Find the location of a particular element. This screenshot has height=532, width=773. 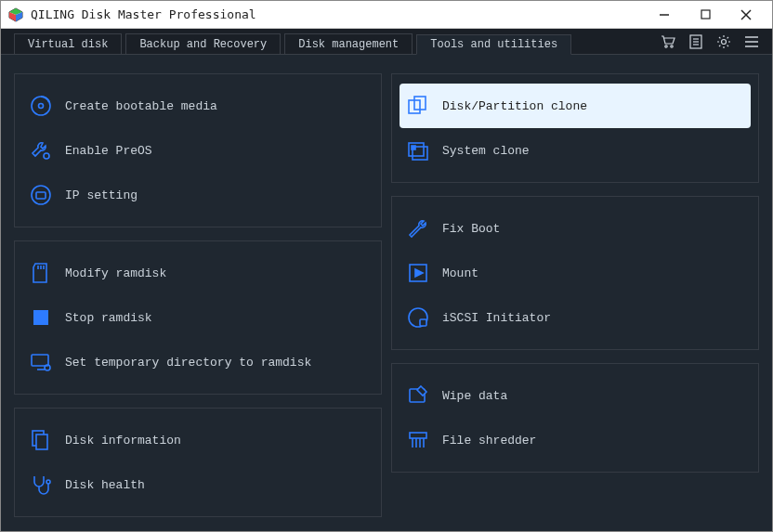

system-clone-icon is located at coordinates (418, 150).